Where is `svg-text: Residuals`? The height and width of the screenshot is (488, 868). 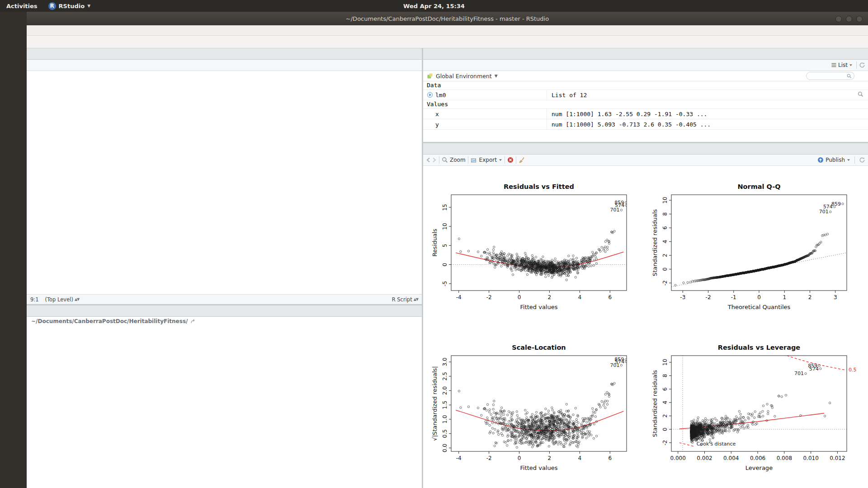 svg-text: Residuals is located at coordinates (435, 243).